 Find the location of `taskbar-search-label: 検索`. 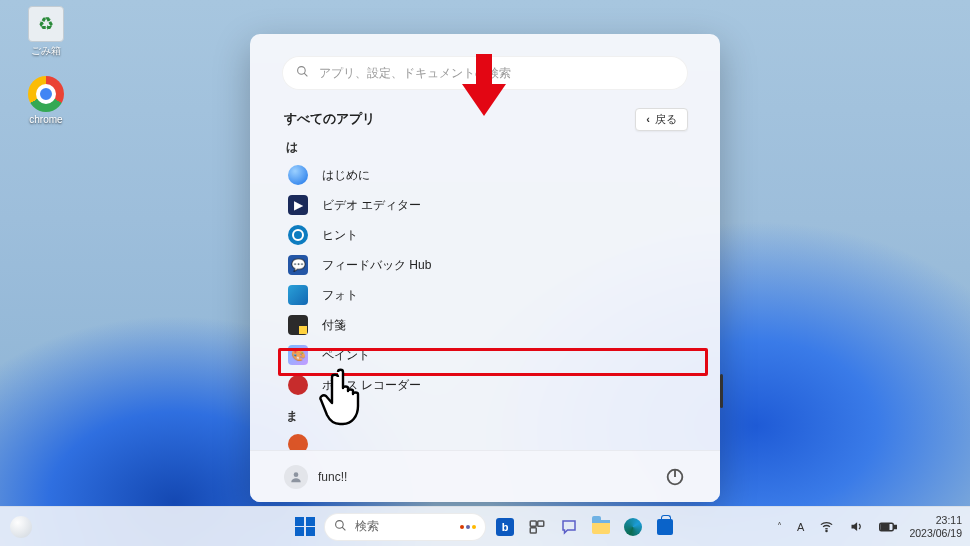

taskbar-search-label: 検索 is located at coordinates (367, 526).